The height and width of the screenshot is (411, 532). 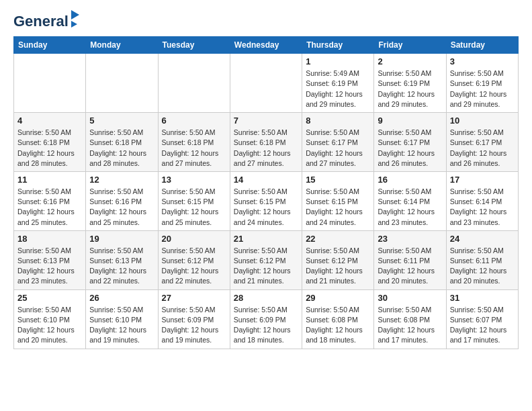 I want to click on calendar-week-1: 1Sunrise: 5:49 AM Sunset: 6:19 PM Daylig…, so click(x=266, y=83).